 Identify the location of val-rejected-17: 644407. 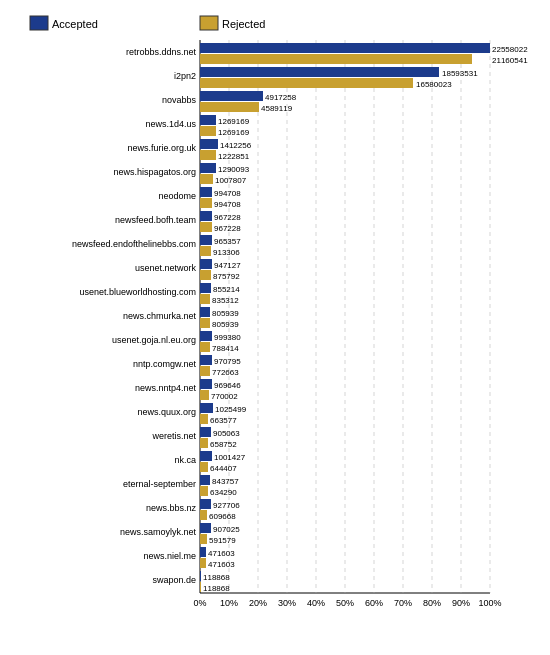
(224, 468).